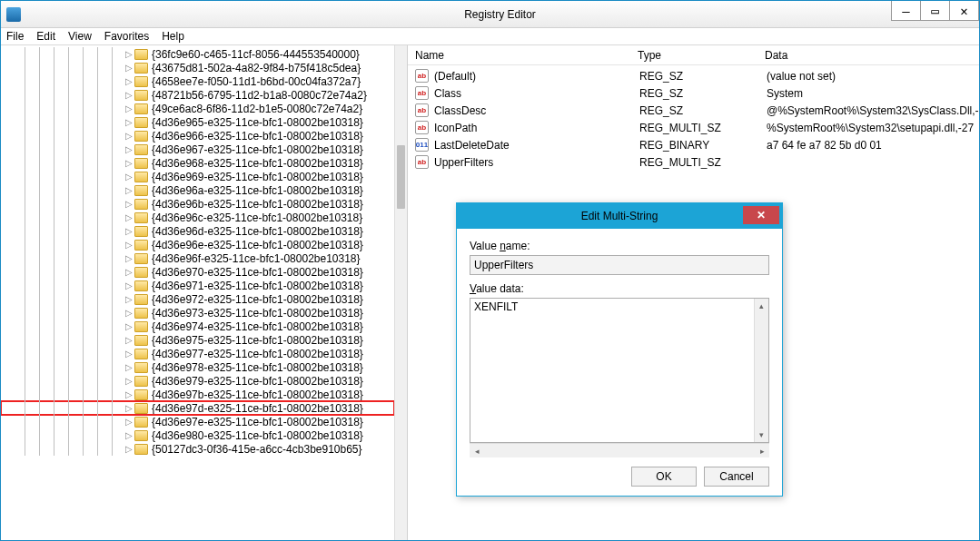 The image size is (980, 541). What do you see at coordinates (698, 145) in the screenshot?
I see `value-row: 011LastDeleteDateREG_BINARYa7 64 fe a7 8…` at bounding box center [698, 145].